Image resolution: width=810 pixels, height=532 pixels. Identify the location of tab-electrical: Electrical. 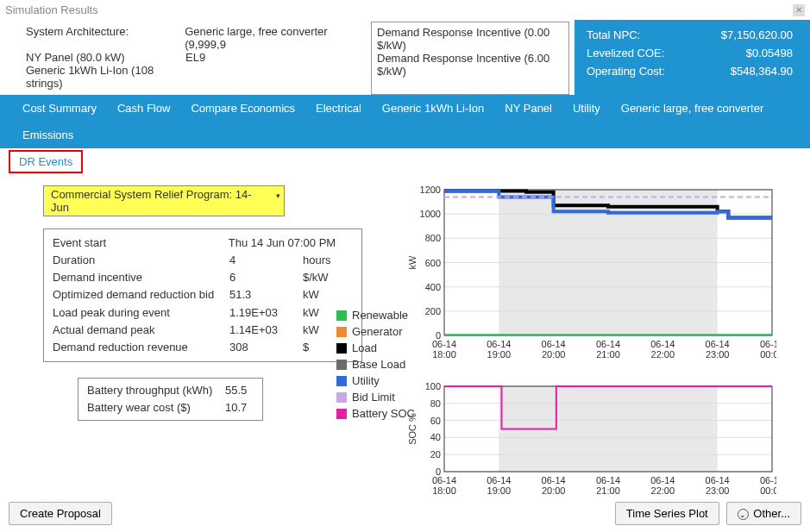
(338, 109).